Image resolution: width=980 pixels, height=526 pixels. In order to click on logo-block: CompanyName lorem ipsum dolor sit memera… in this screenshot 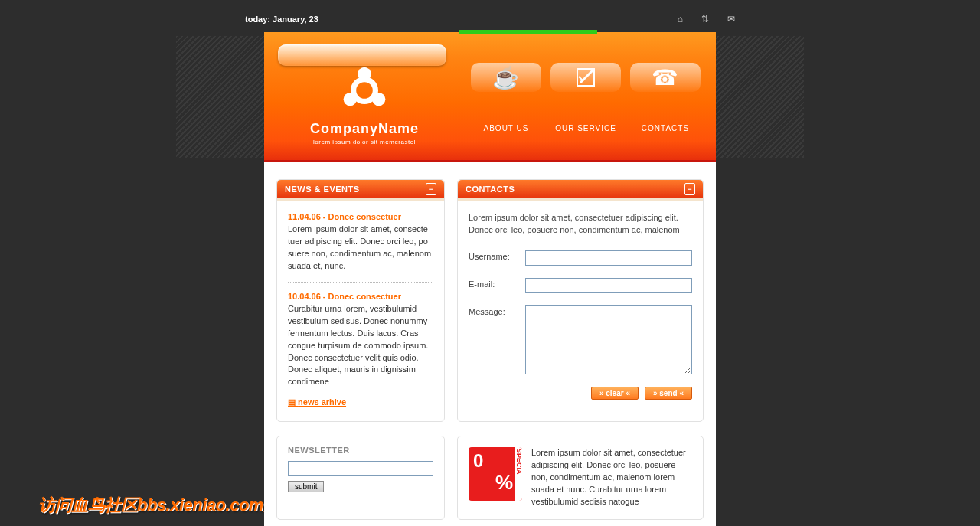, I will do `click(364, 104)`.